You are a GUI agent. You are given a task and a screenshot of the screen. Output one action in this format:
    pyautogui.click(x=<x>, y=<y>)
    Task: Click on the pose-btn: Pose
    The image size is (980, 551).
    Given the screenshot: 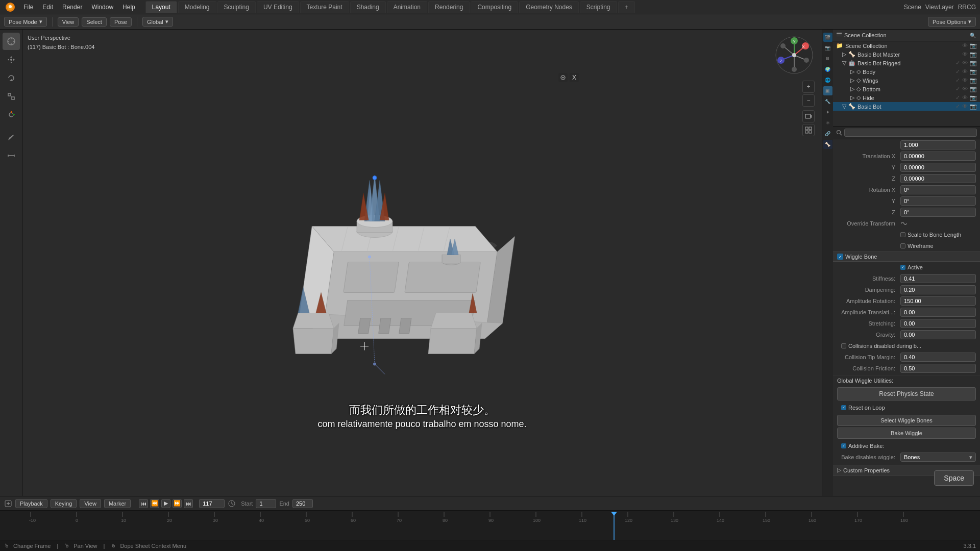 What is the action you would take?
    pyautogui.click(x=120, y=22)
    